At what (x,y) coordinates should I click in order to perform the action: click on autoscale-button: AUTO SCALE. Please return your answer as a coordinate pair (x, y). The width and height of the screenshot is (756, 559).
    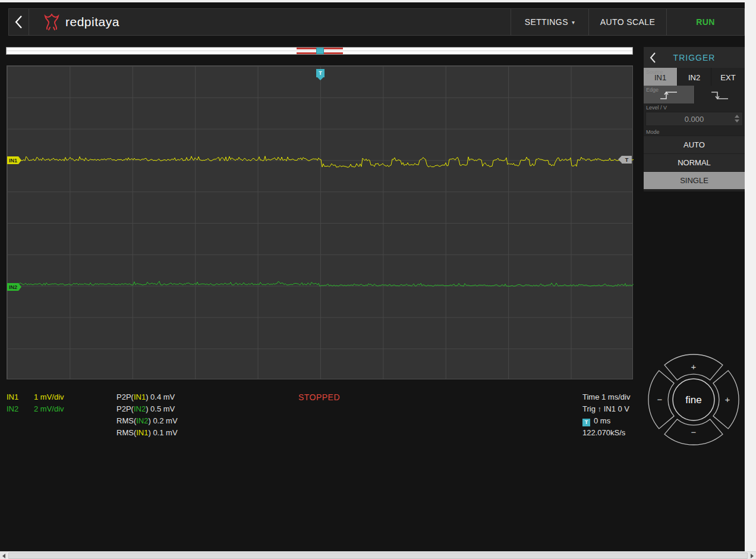
    Looking at the image, I should click on (628, 22).